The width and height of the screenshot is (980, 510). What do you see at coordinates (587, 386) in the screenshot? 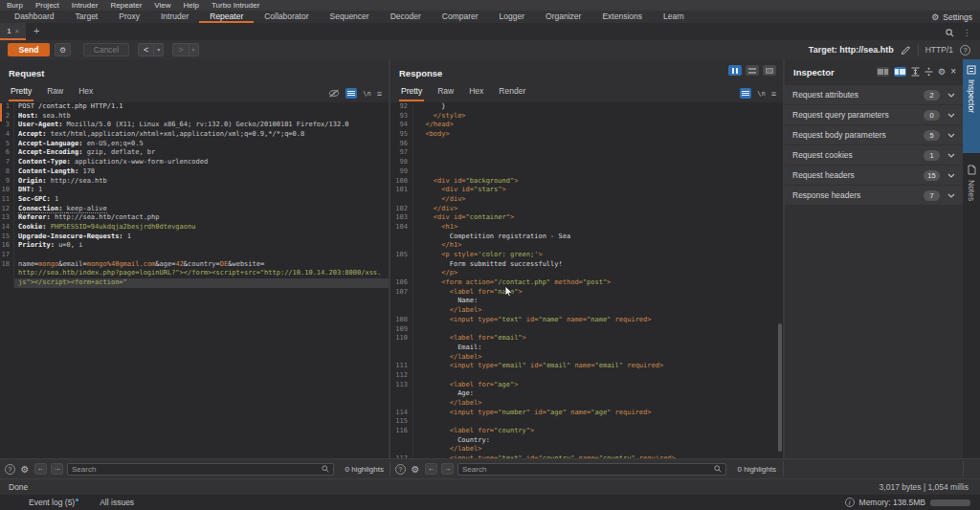
I see `code-line: 113 <label for="age">` at bounding box center [587, 386].